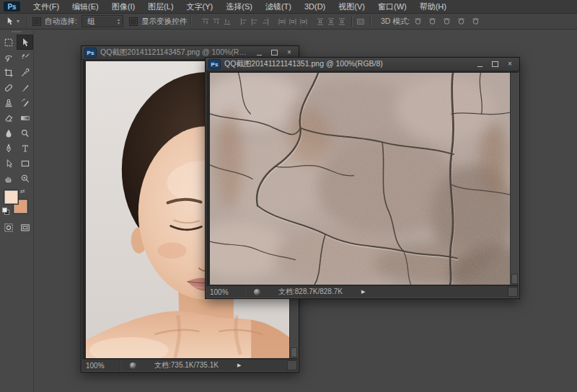  What do you see at coordinates (314, 6) in the screenshot?
I see `menu-item-3d: 3D(D)` at bounding box center [314, 6].